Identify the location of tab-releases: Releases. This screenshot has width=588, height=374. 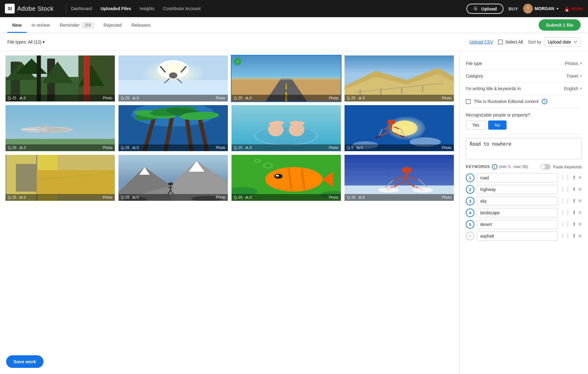
(141, 25).